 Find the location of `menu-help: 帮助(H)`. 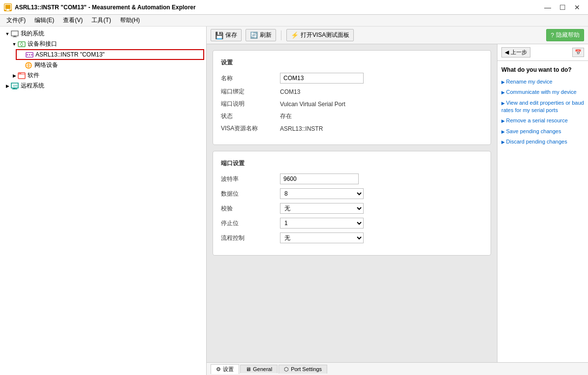

menu-help: 帮助(H) is located at coordinates (130, 21).